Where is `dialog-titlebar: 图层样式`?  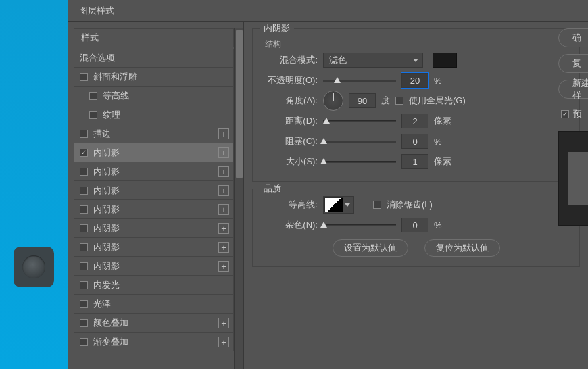
dialog-titlebar: 图层样式 is located at coordinates (328, 11).